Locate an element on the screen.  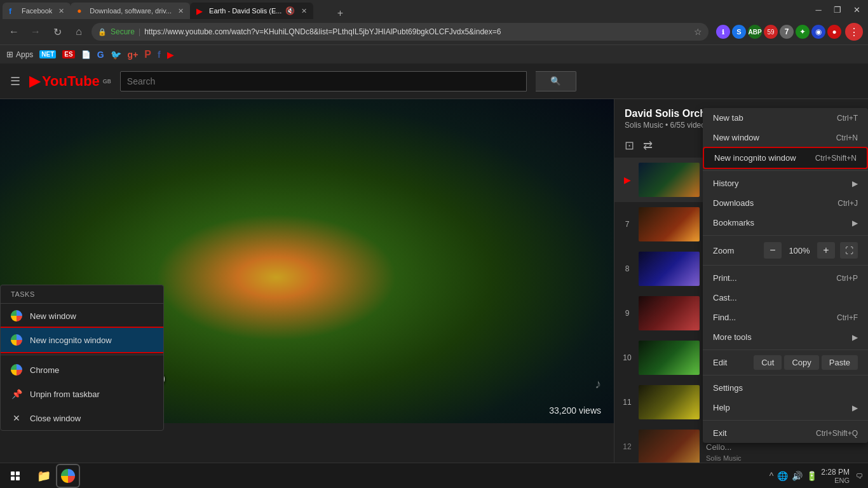
cm-zoom-fullscreen-button: ⛶ is located at coordinates (849, 250).